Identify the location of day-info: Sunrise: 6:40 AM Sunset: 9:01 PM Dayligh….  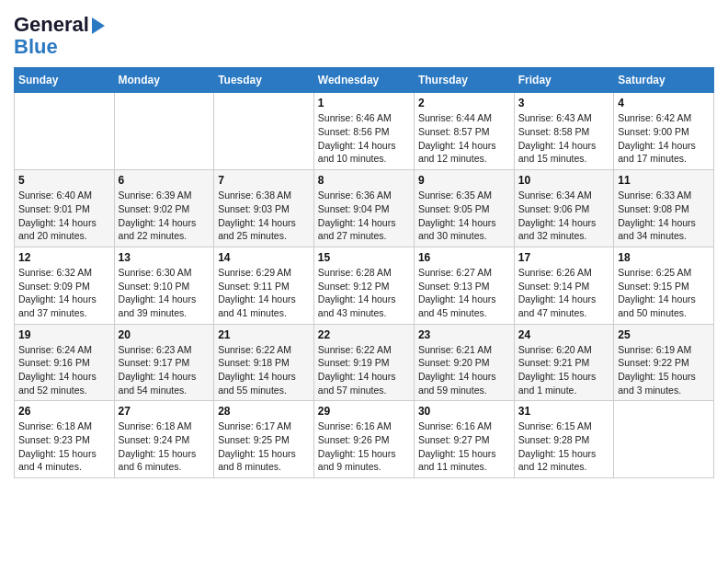
(64, 215).